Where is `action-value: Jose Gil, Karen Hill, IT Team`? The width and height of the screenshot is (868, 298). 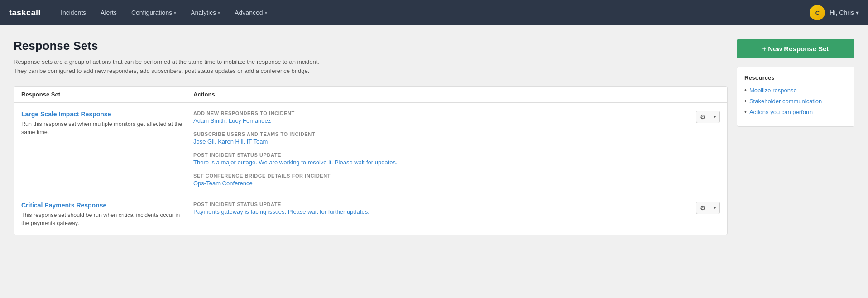
action-value: Jose Gil, Karen Hill, IT Team is located at coordinates (456, 141).